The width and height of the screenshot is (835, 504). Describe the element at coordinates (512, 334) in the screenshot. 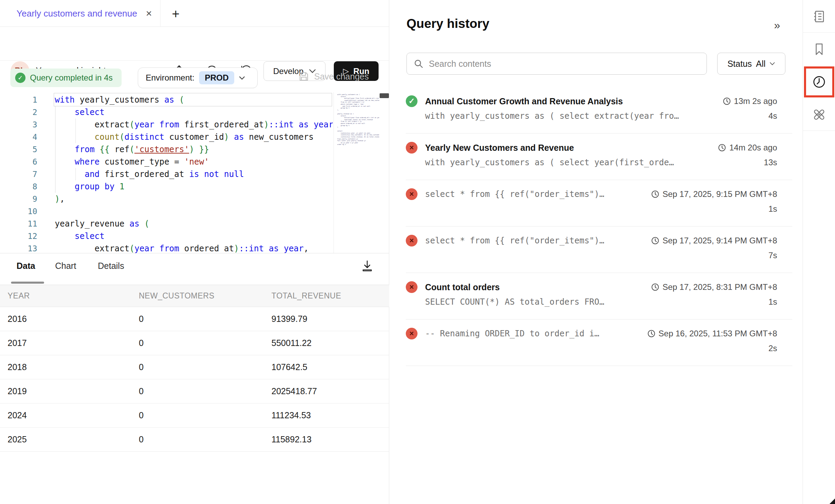

I see `entry-query-title: -- Renaming ORDER_ID to order_id i…` at that location.